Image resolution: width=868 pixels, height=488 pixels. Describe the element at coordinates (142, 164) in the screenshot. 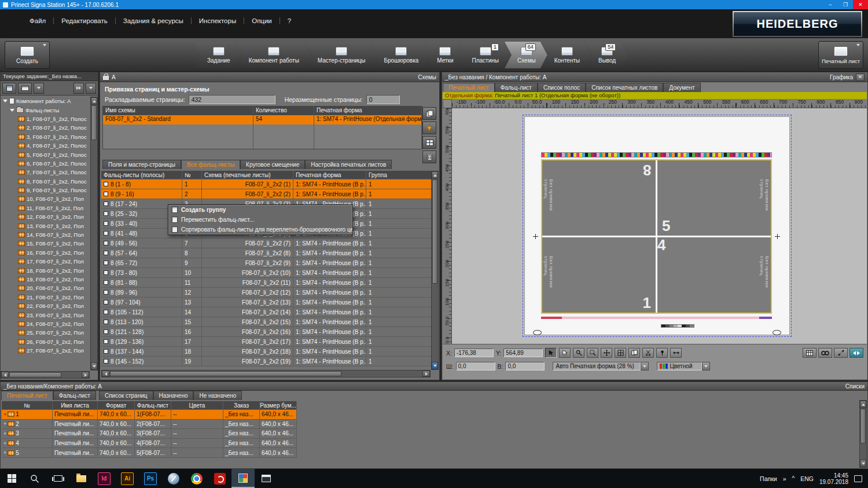

I see `tab: Поля и мастер-страницы` at that location.